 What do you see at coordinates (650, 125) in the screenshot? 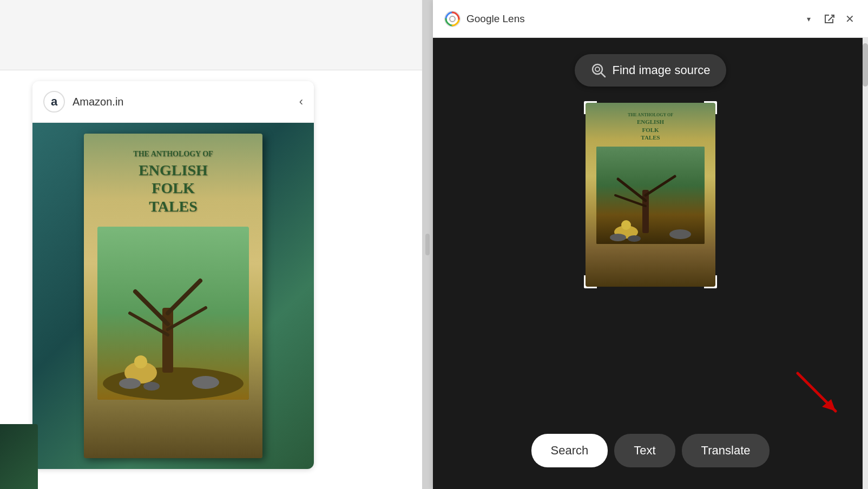
I see `lens-book-title: THE ANTHOLOGY OF ENGLISH FOLK TALES` at bounding box center [650, 125].